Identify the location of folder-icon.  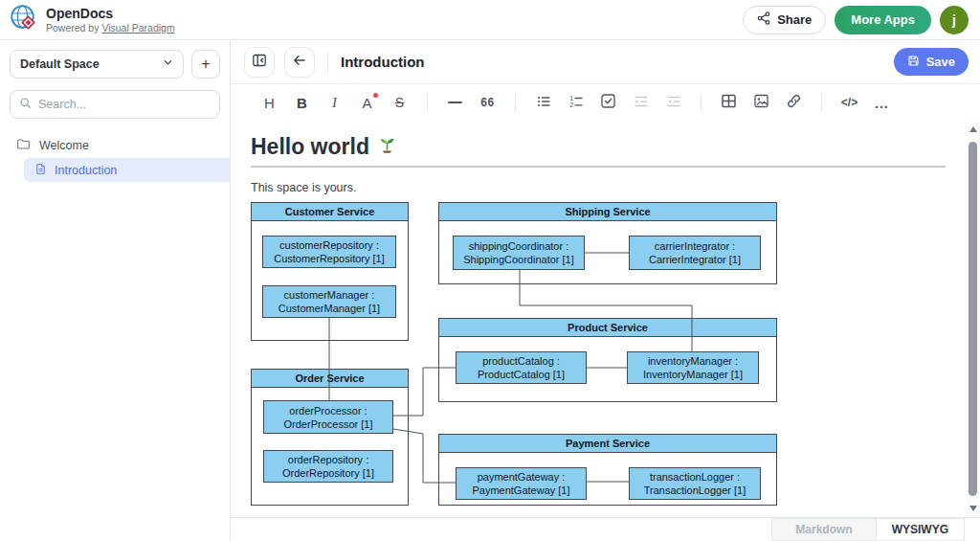
(23, 146).